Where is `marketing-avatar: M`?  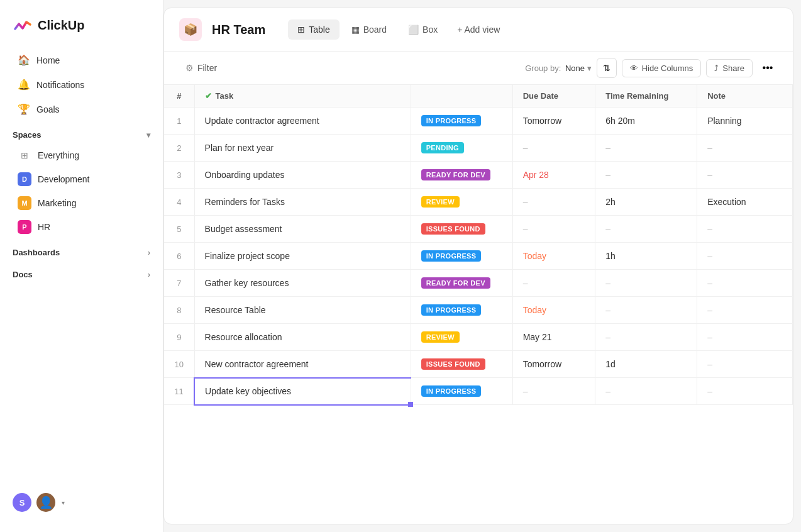 marketing-avatar: M is located at coordinates (25, 203).